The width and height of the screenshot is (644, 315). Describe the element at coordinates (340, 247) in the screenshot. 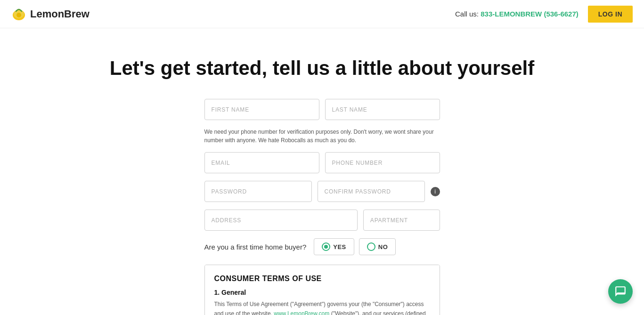

I see `yes-label: YES` at that location.